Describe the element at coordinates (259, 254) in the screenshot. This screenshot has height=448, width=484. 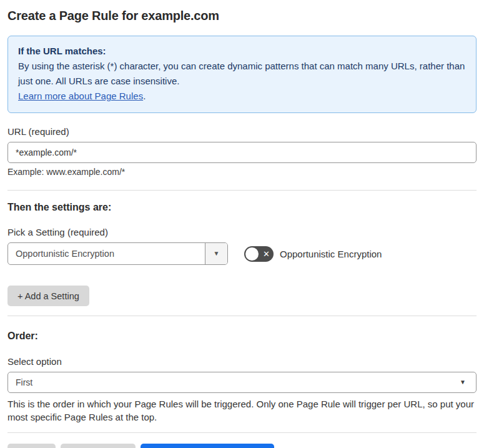
I see `opportunistic-encryption-toggle: ✕` at that location.